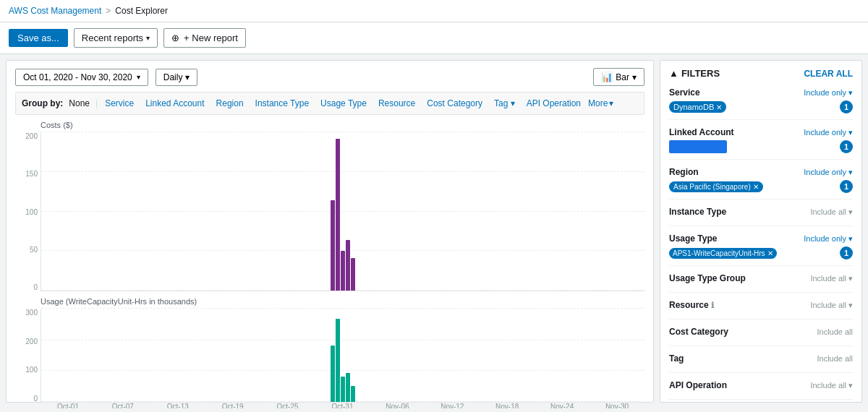 The width and height of the screenshot is (868, 412). I want to click on filter-cost-category-header: Cost Category Include all, so click(761, 332).